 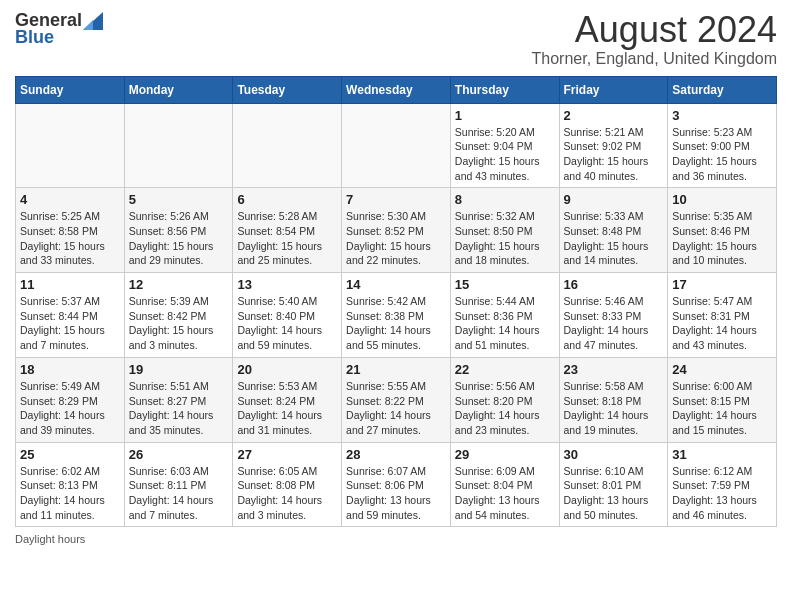 I want to click on day-info: Sunrise: 5:26 AMSunset: 8:56 PMDaylight:…, so click(x=179, y=238).